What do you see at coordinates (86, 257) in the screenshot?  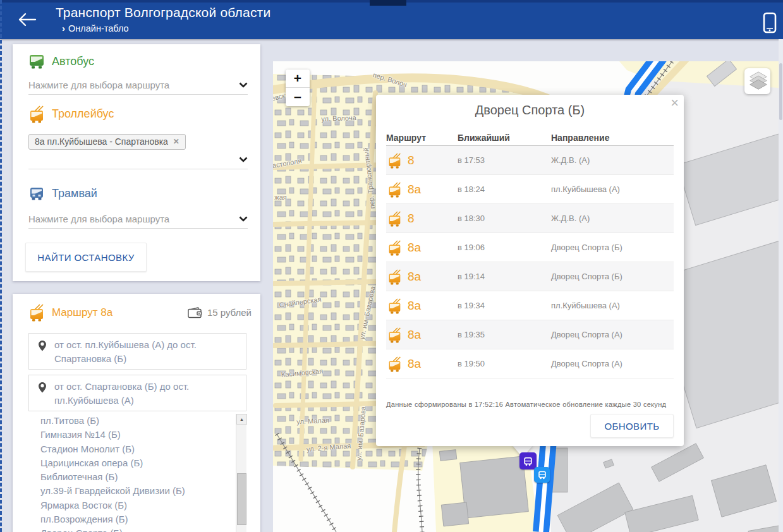 I see `find-stop-button: НАЙТИ ОСТАНОВКУ` at bounding box center [86, 257].